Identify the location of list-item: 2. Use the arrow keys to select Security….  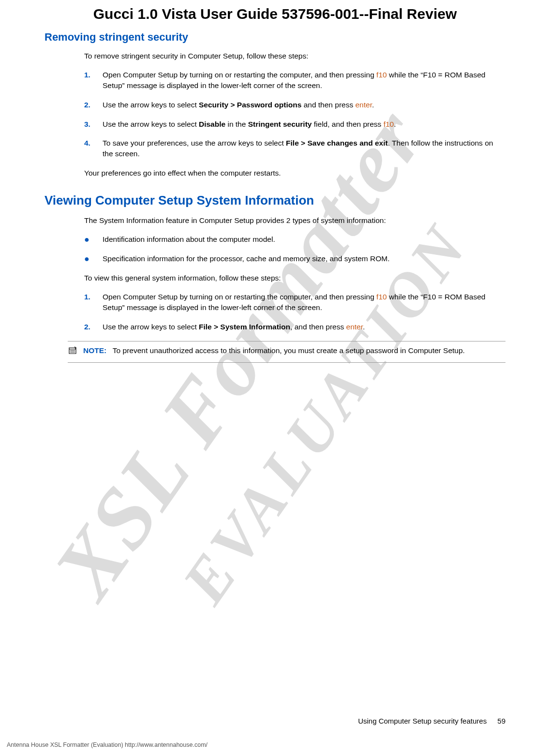
(295, 105).